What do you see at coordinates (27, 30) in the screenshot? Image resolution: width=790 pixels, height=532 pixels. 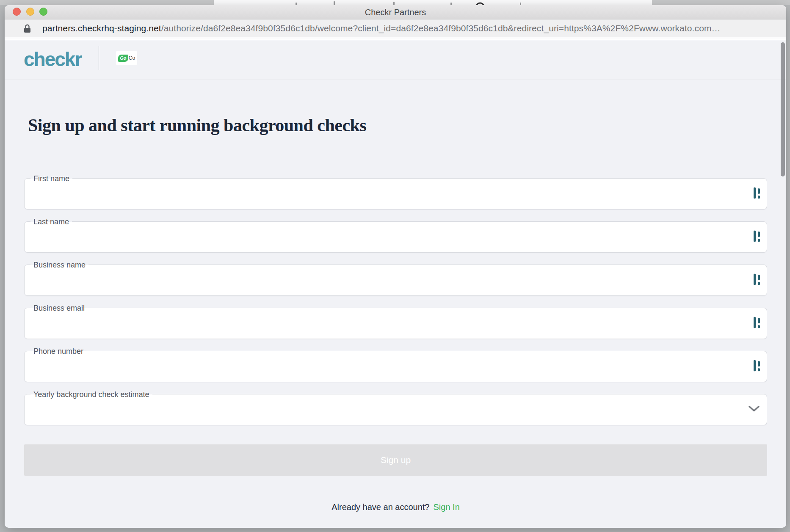 I see `lock-icon` at bounding box center [27, 30].